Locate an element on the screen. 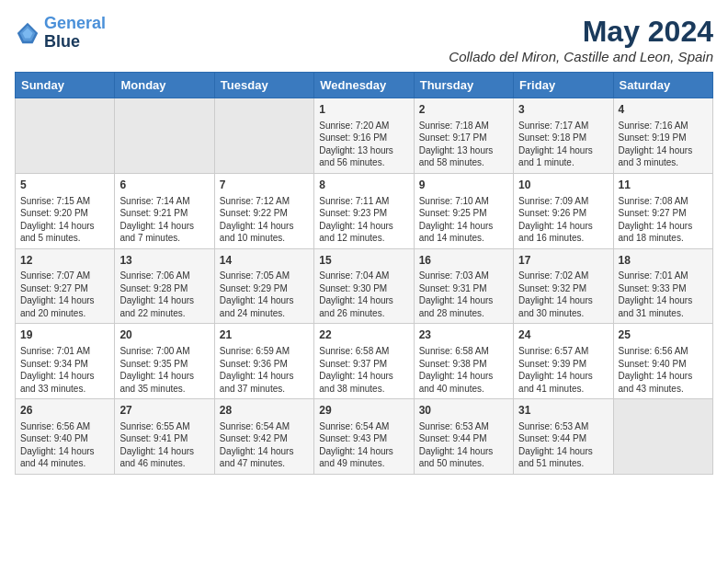 This screenshot has height=563, width=728. day-number: 12 is located at coordinates (64, 261).